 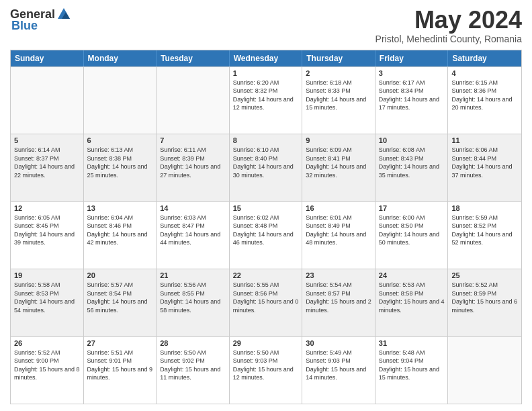 What do you see at coordinates (339, 168) in the screenshot?
I see `cal-cell: 9Sunrise: 6:09 AM Sunset: 8:41 PM Daylig…` at bounding box center [339, 168].